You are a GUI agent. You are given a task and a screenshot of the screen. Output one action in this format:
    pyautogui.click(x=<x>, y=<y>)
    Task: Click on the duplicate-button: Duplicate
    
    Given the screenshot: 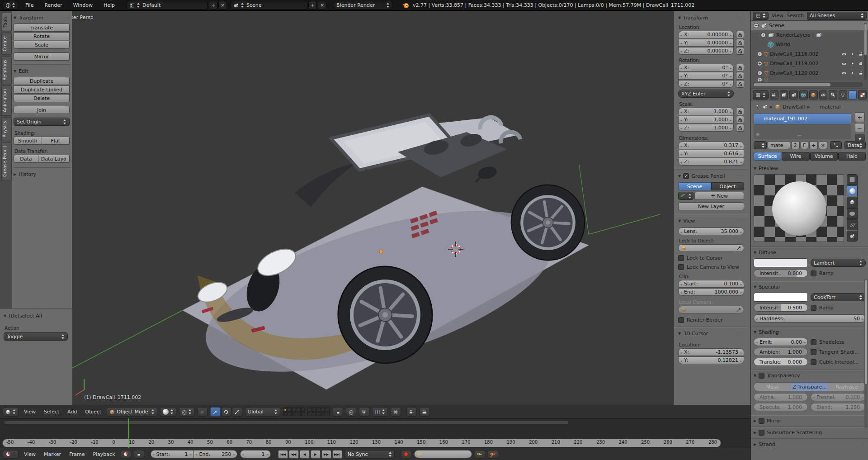 What is the action you would take?
    pyautogui.click(x=42, y=81)
    